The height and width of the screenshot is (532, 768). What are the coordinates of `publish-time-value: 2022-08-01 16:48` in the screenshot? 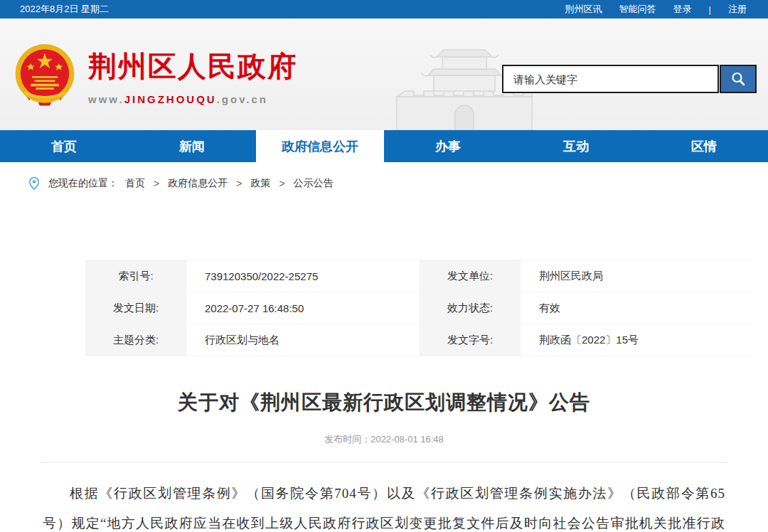 It's located at (407, 440).